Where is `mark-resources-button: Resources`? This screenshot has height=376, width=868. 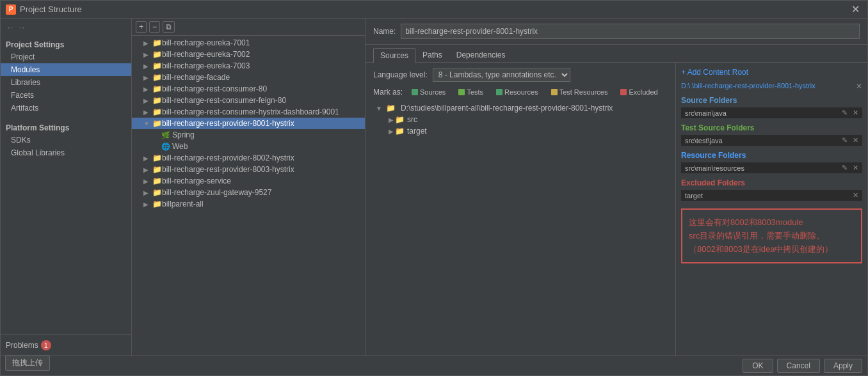 mark-resources-button: Resources is located at coordinates (517, 92).